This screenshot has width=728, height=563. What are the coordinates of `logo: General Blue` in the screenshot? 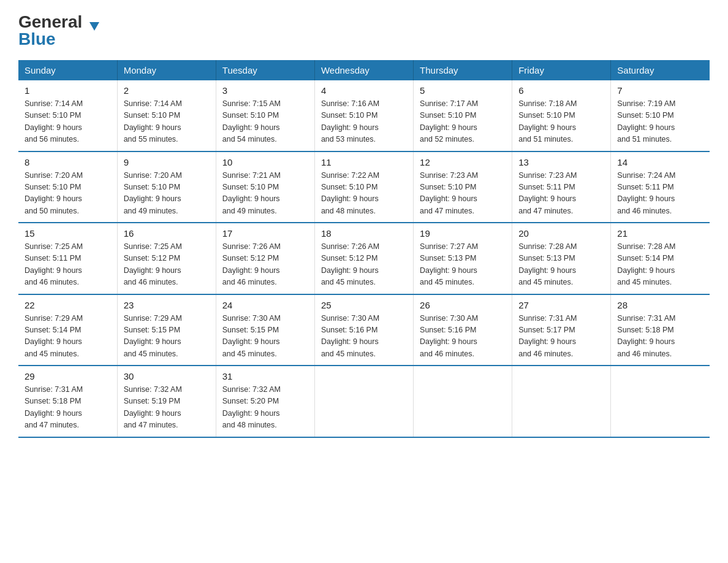 It's located at (54, 31).